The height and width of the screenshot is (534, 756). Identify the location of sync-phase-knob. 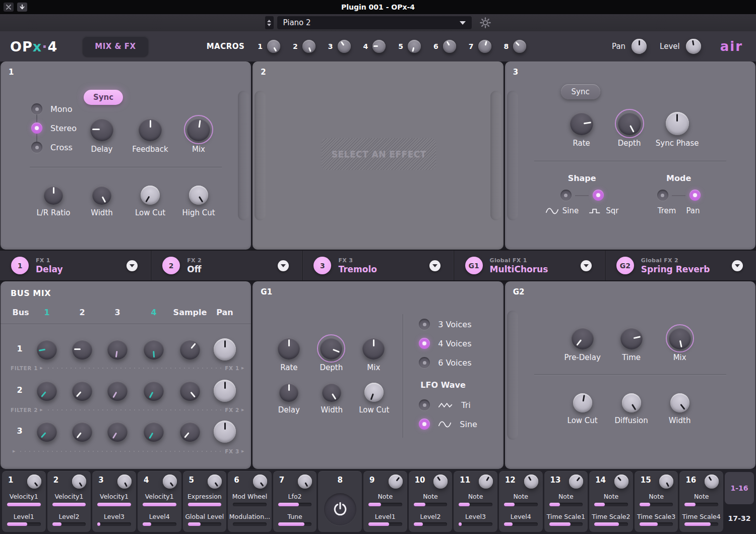
(677, 124).